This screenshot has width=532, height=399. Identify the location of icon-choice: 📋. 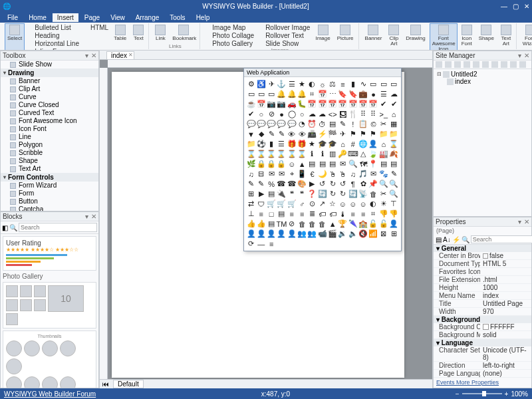
(363, 124).